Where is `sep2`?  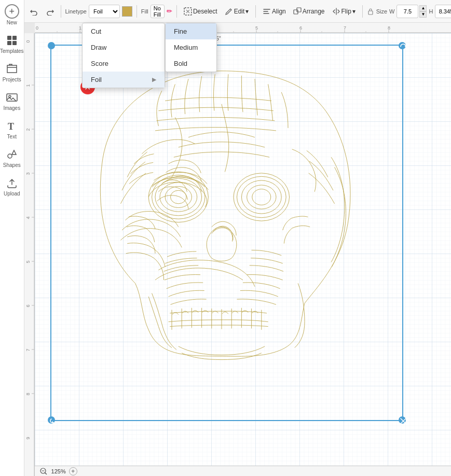 sep2 is located at coordinates (137, 11).